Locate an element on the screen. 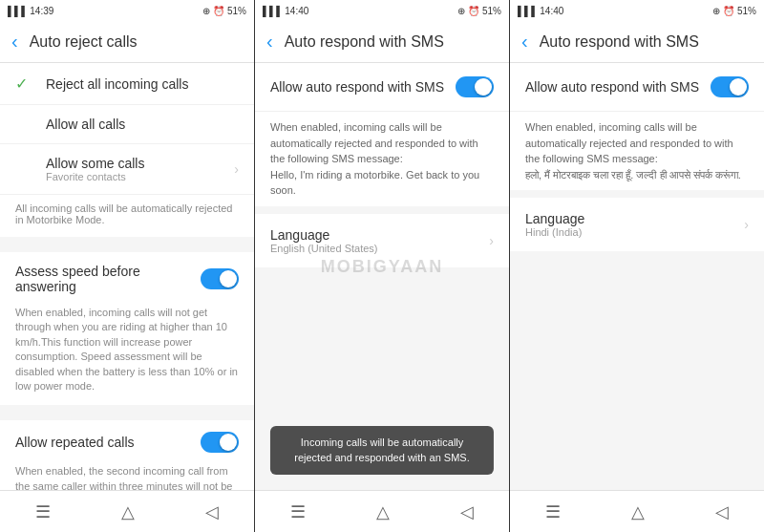  bottom-nav-1: ☰ △ ◁ is located at coordinates (127, 511).